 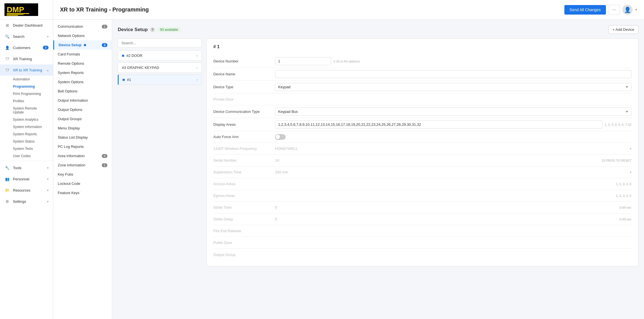 What do you see at coordinates (280, 137) in the screenshot?
I see `auto-force-arm-toggle` at bounding box center [280, 137].